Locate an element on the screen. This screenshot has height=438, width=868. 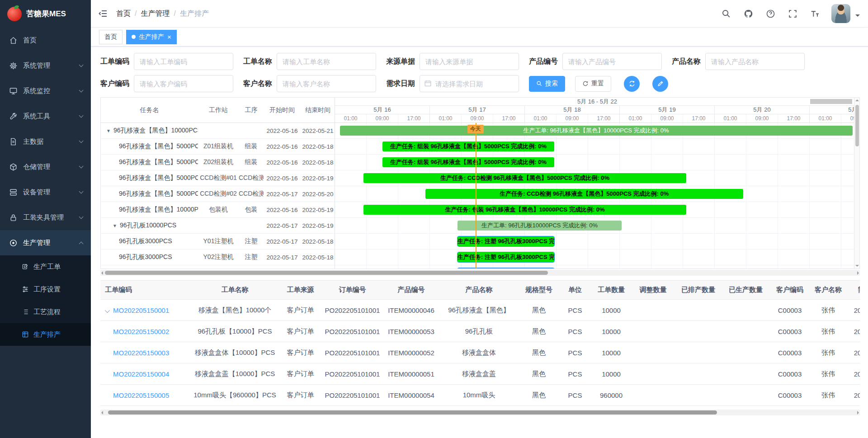
filter-label: 工单编码 is located at coordinates (115, 61).